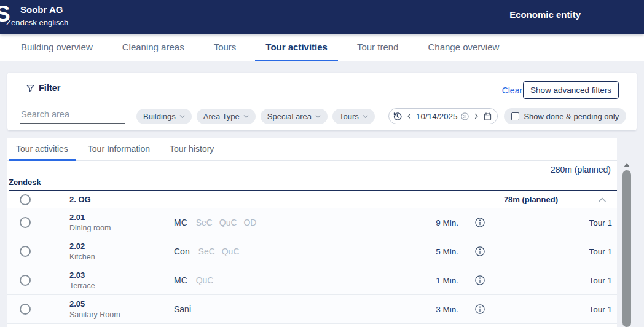  I want to click on table-row: 2.01 Dining room MC SeC QuC OD 9 Min. To…, so click(312, 223).